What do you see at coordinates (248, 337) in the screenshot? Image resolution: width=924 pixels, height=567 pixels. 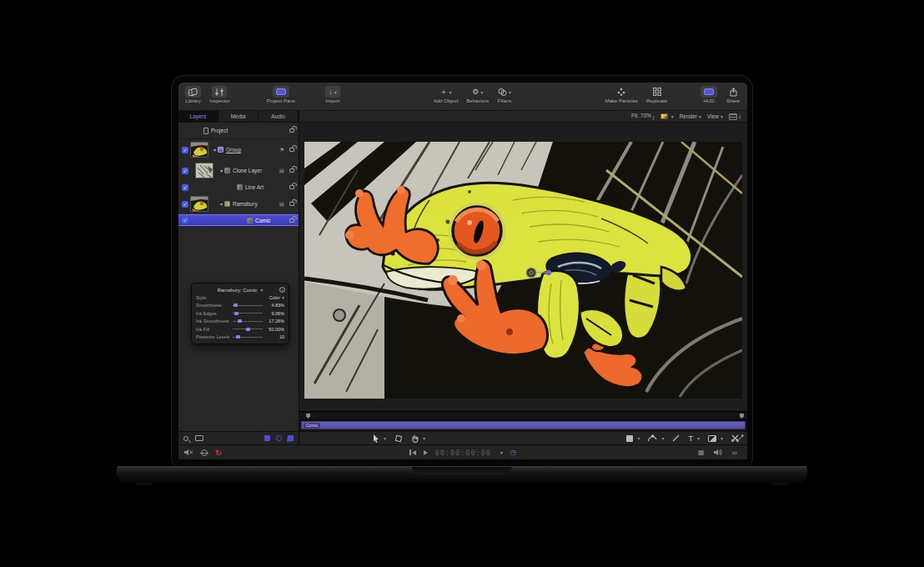 I see `posterize-levels-slider` at bounding box center [248, 337].